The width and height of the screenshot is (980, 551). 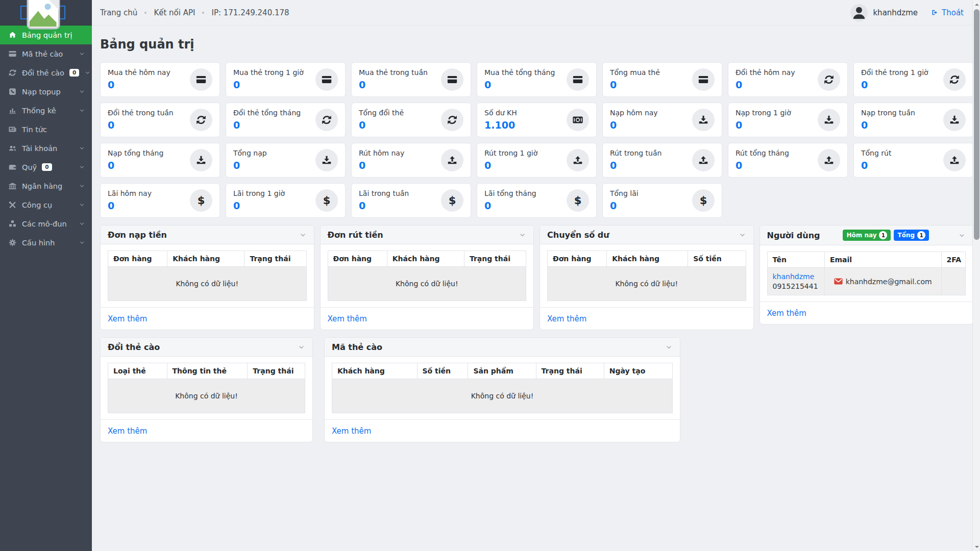 I want to click on sidebar-item-tools: Công cụ, so click(x=46, y=205).